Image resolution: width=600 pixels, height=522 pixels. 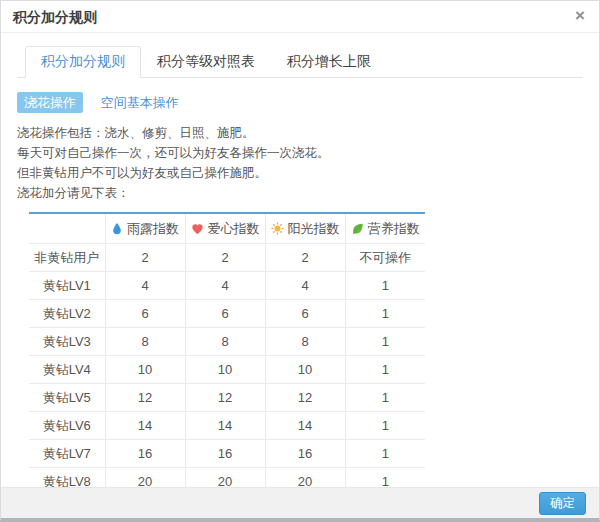 I want to click on table-row: 黄钻LV14441, so click(x=227, y=286).